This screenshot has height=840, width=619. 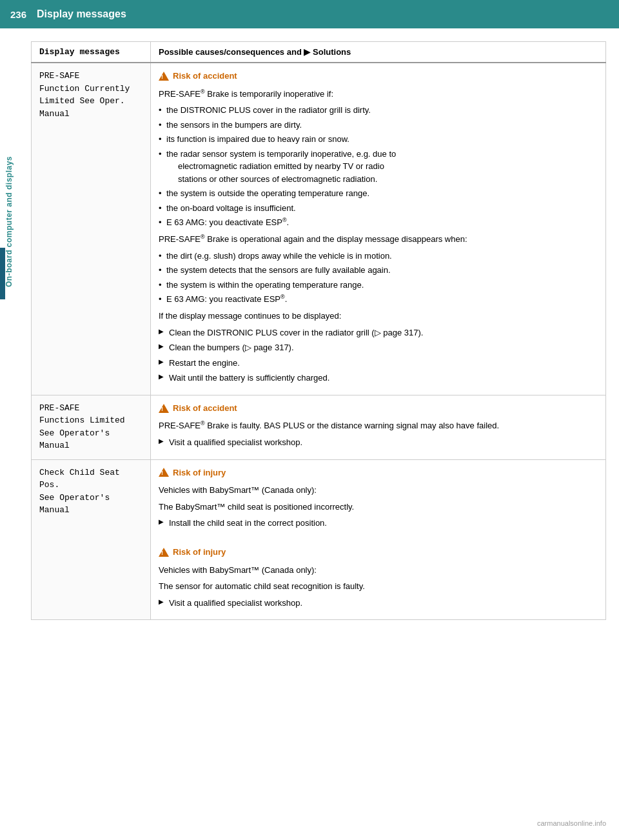 What do you see at coordinates (378, 166) in the screenshot?
I see `list-item: the radar sensor system is temporarily i…` at bounding box center [378, 166].